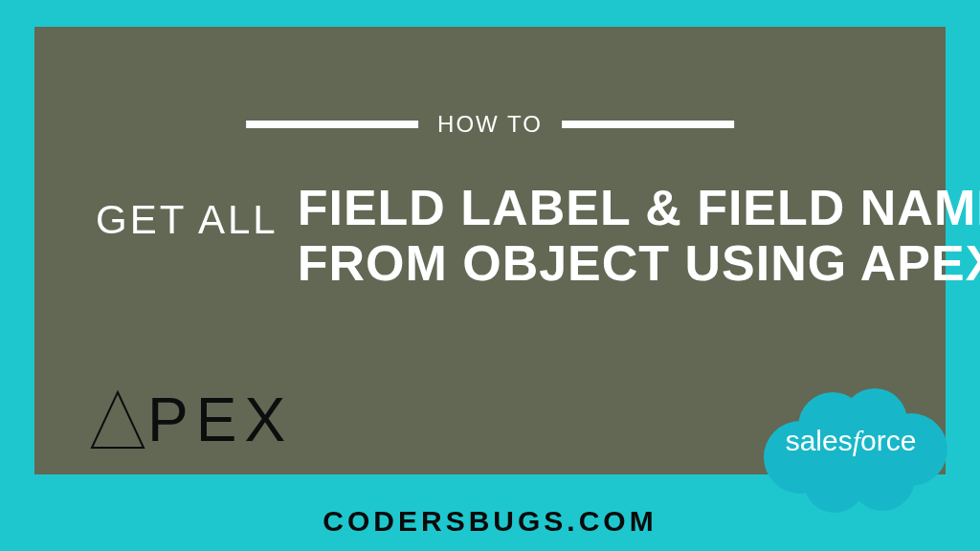 Image resolution: width=980 pixels, height=551 pixels. I want to click on apex-triangle-icon, so click(118, 420).